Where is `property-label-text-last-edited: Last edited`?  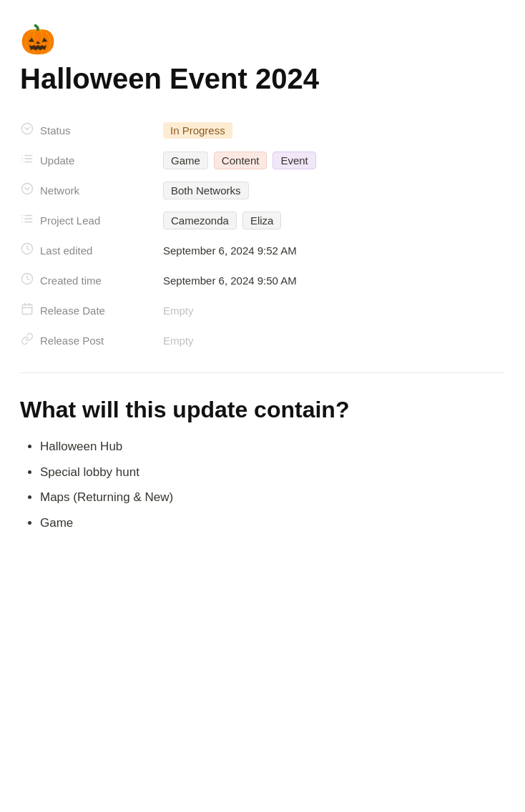
property-label-text-last-edited: Last edited is located at coordinates (66, 250).